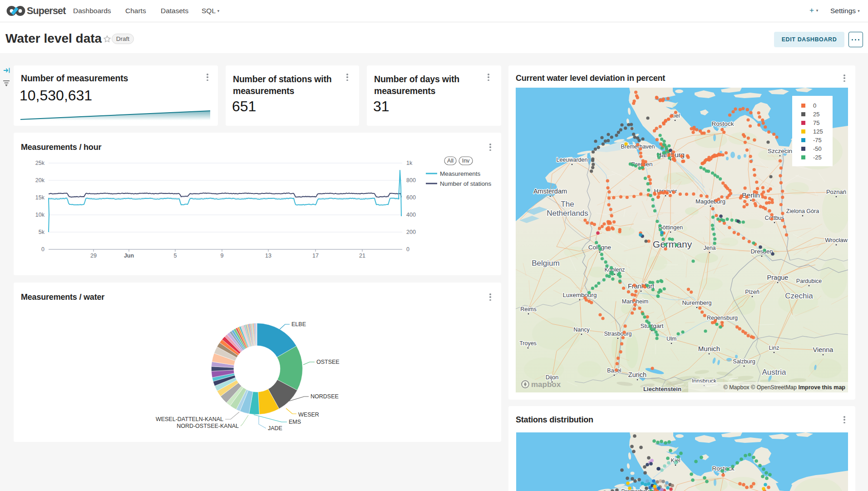 This screenshot has width=868, height=491. I want to click on svg-text: Zielona Góra, so click(803, 211).